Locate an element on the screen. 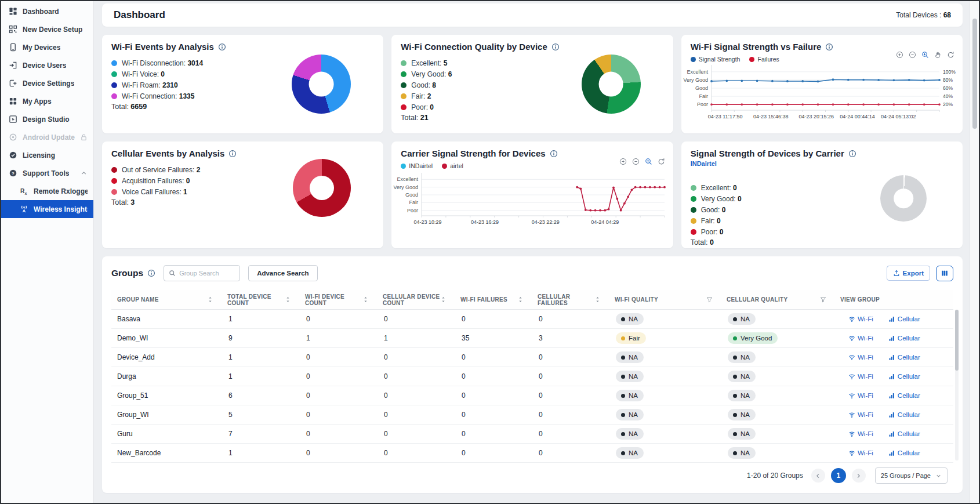 Image resolution: width=980 pixels, height=504 pixels. view-cellular-label: Cellular is located at coordinates (909, 415).